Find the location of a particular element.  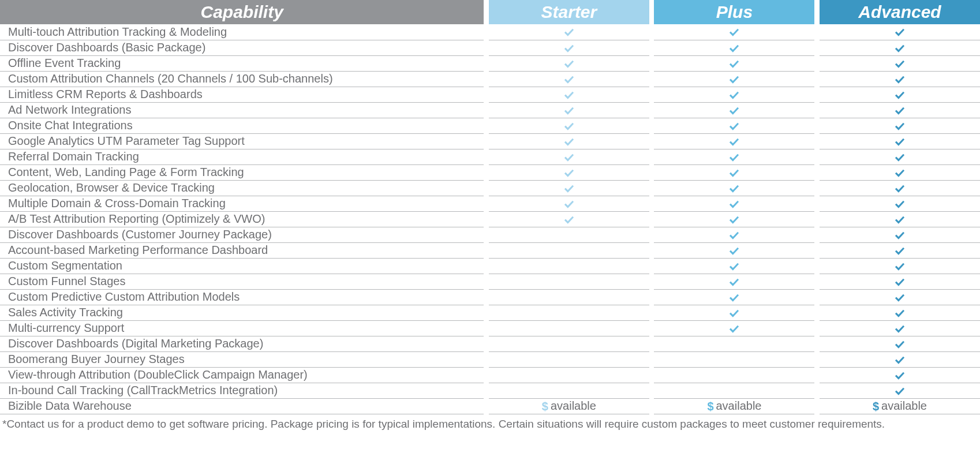

table-row: Discover Dashboards (Basic Package) is located at coordinates (490, 47).